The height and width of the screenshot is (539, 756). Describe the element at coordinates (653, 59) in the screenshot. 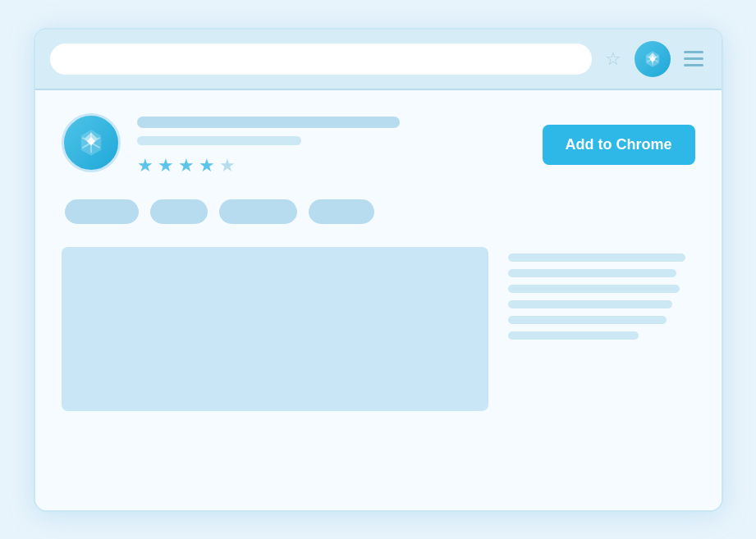

I see `extension-toolbar-icon` at that location.